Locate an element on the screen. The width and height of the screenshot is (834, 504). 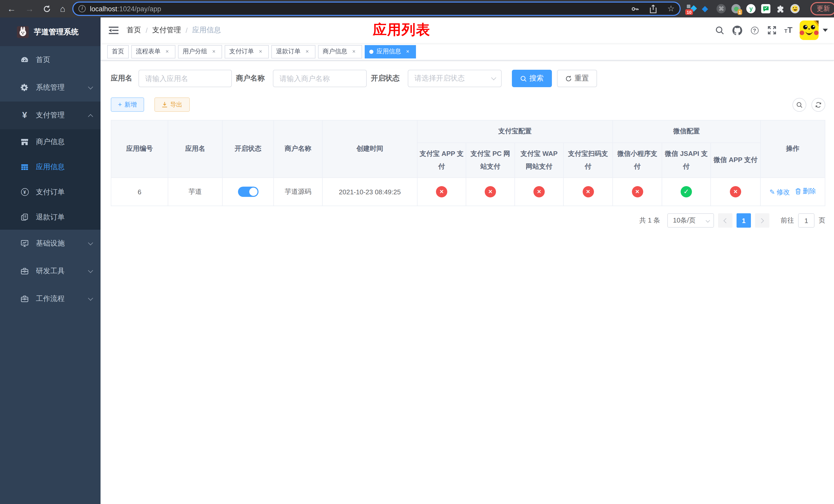
tab-process-form: 流程表单× is located at coordinates (153, 51).